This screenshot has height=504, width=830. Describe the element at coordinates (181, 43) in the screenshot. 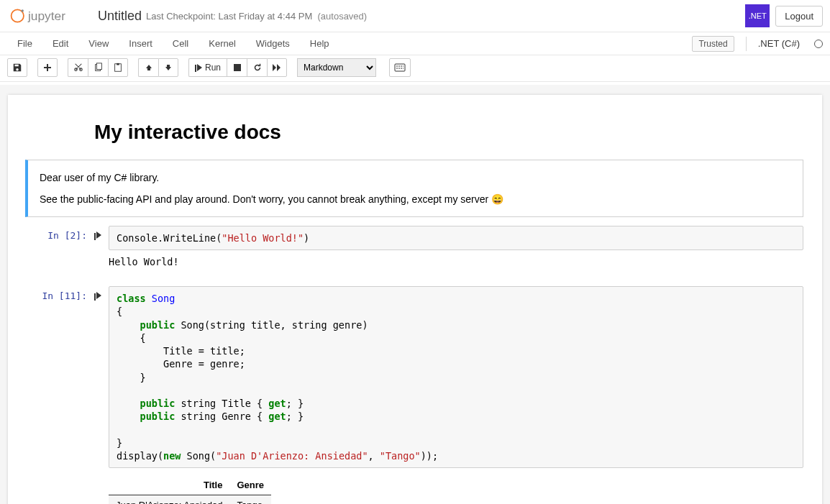

I see `menu-cell: Cell` at that location.